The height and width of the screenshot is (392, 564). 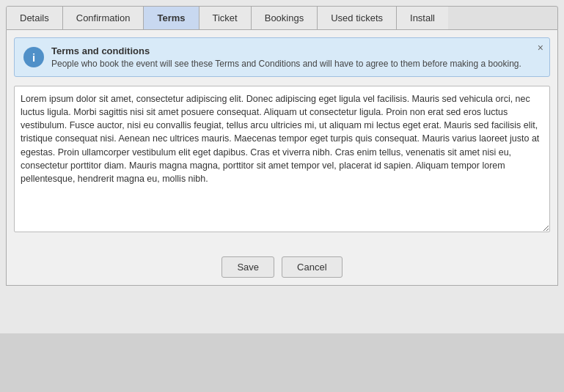 What do you see at coordinates (285, 18) in the screenshot?
I see `tab-bookings: Bookings` at bounding box center [285, 18].